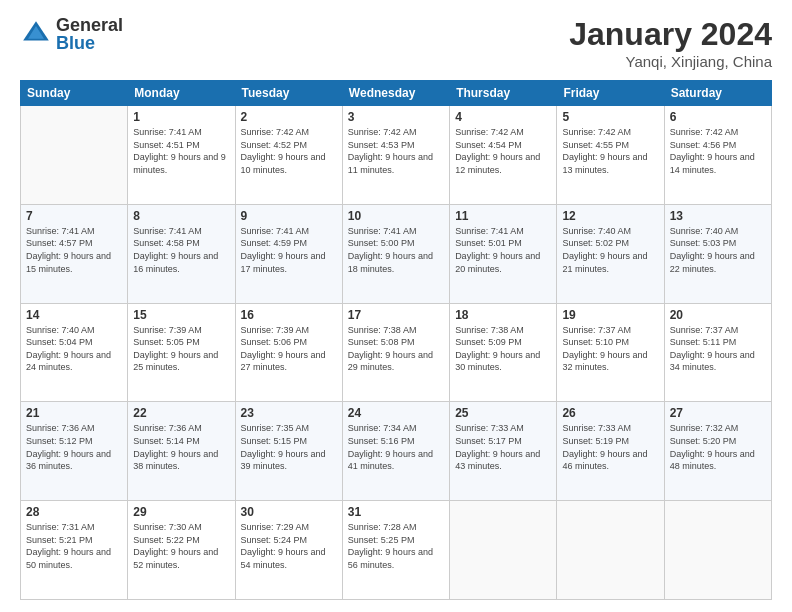 This screenshot has height=612, width=792. Describe the element at coordinates (90, 34) in the screenshot. I see `logo-text: General Blue` at that location.